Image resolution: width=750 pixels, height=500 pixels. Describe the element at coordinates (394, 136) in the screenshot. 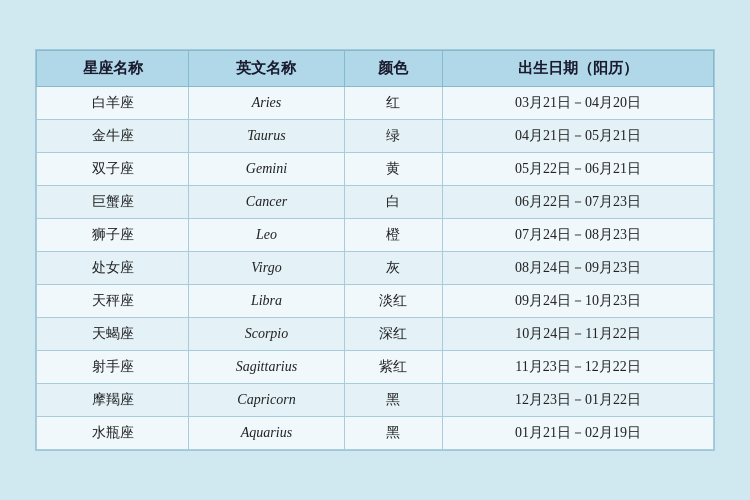

I see `cell-color: 绿` at that location.